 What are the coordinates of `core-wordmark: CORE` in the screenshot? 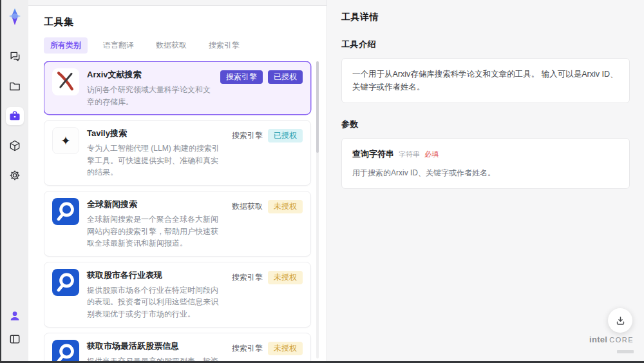 It's located at (621, 340).